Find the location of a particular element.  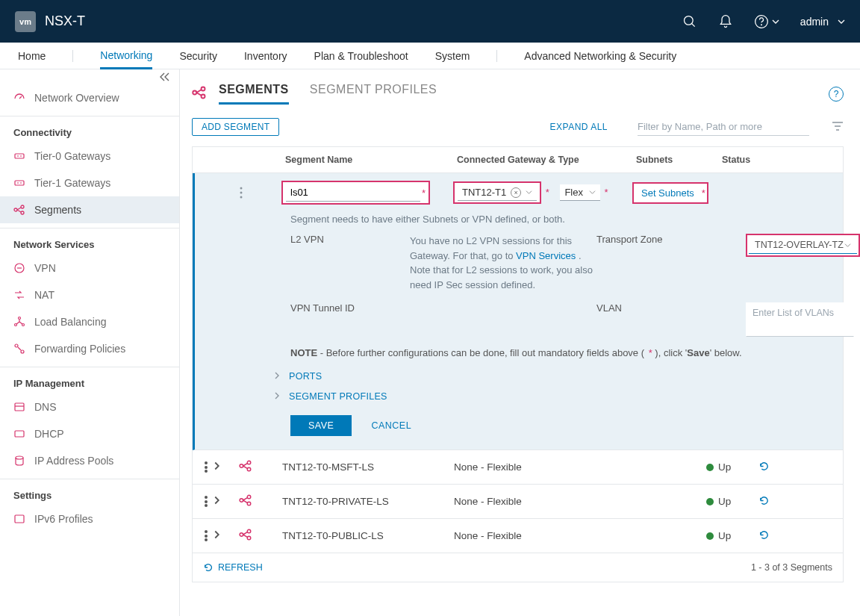

sidebar-item-lb: Load Balancing is located at coordinates (90, 322).